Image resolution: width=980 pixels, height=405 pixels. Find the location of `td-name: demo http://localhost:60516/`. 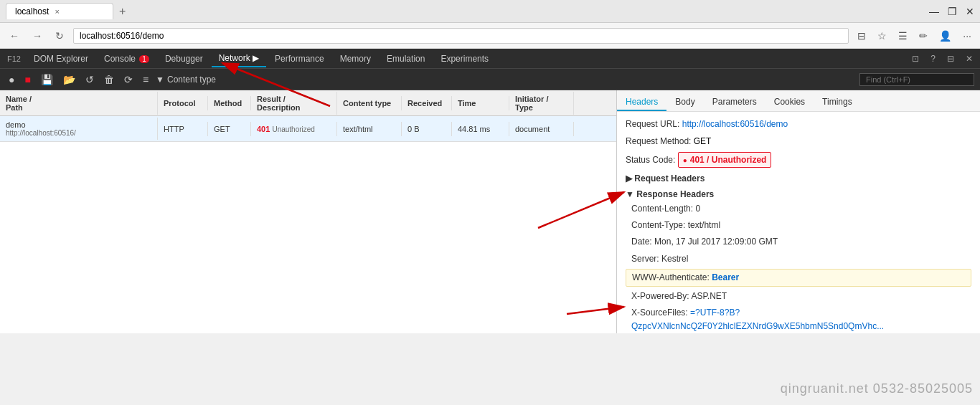

td-name: demo http://localhost:60516/ is located at coordinates (79, 129).